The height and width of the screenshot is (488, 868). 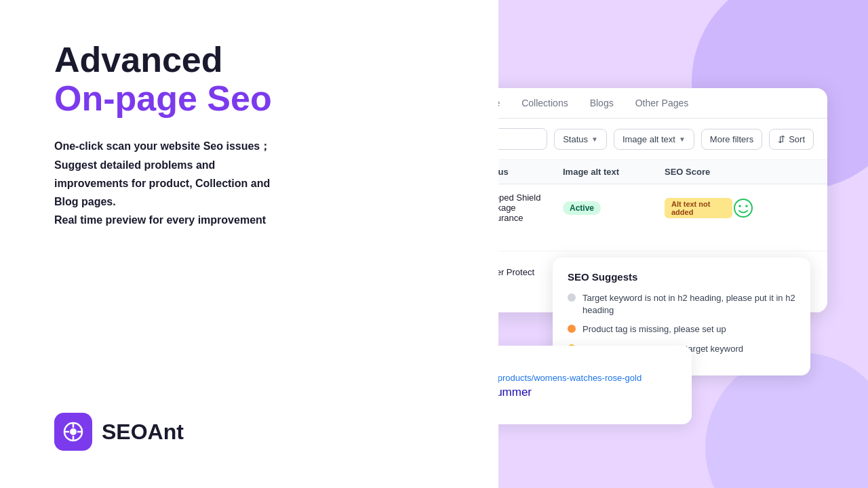 What do you see at coordinates (518, 139) in the screenshot?
I see `search-input` at bounding box center [518, 139].